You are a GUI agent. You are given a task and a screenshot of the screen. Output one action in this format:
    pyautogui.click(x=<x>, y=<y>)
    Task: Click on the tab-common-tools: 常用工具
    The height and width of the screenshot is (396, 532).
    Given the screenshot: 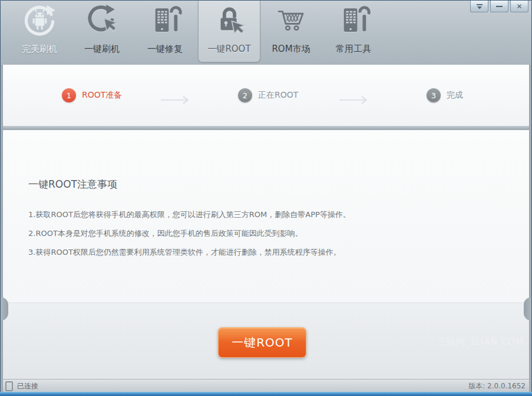 What is the action you would take?
    pyautogui.click(x=353, y=31)
    